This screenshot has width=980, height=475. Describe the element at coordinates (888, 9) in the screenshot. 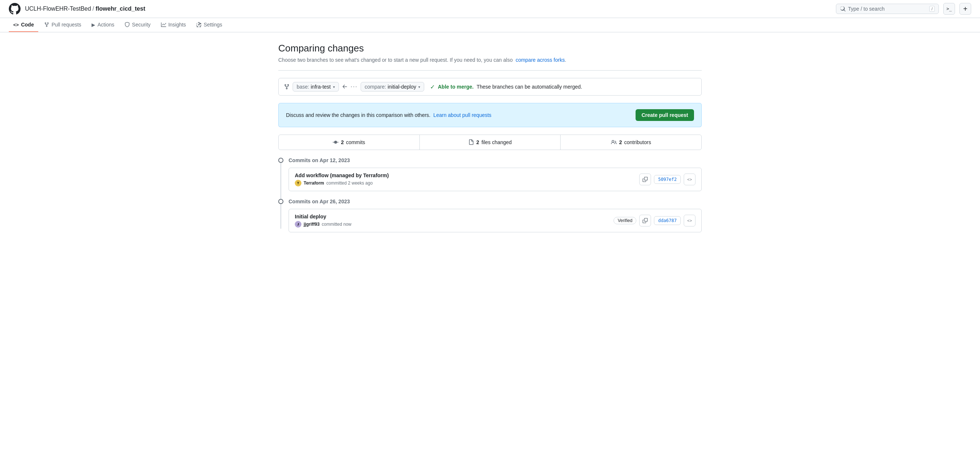

I see `search-placeholder: Type / to search` at that location.